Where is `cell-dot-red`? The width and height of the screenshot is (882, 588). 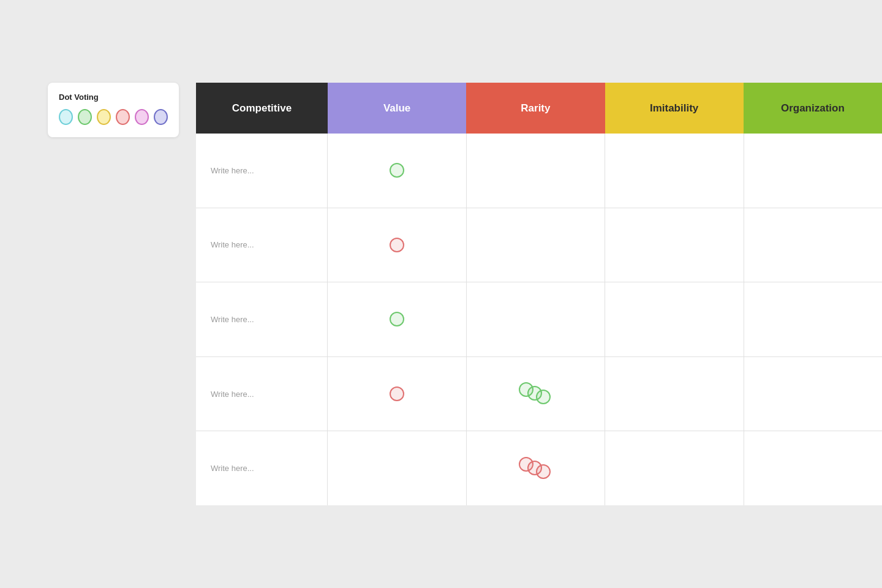
cell-dot-red is located at coordinates (397, 245).